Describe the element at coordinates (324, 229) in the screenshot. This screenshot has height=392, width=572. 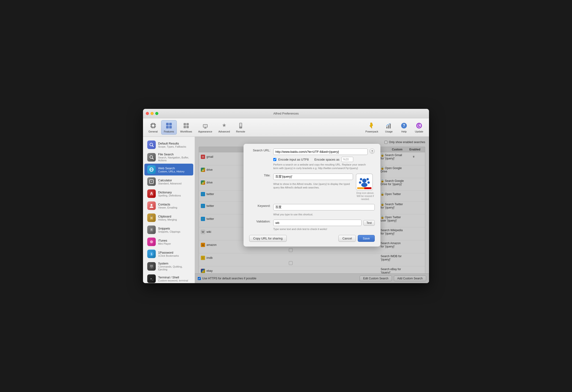
I see `validation-hint: Type some text and click test to check i…` at that location.